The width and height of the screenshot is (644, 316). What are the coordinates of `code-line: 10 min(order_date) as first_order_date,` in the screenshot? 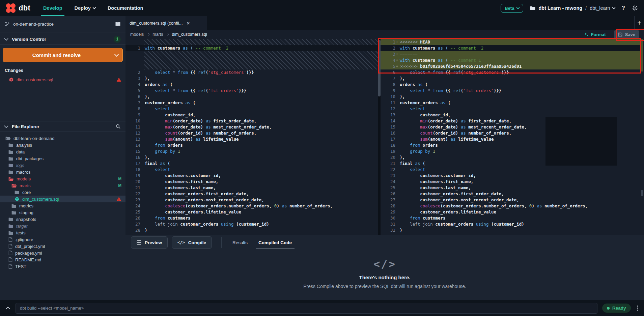 It's located at (252, 121).